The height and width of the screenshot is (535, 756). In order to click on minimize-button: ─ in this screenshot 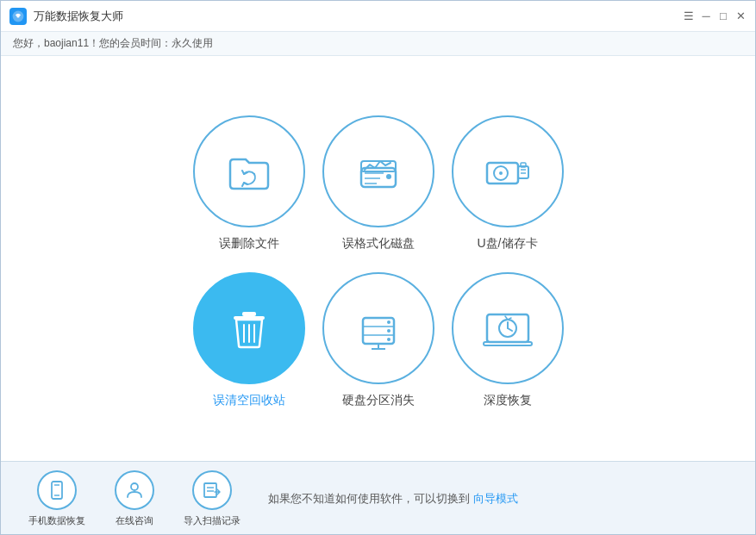, I will do `click(706, 16)`.